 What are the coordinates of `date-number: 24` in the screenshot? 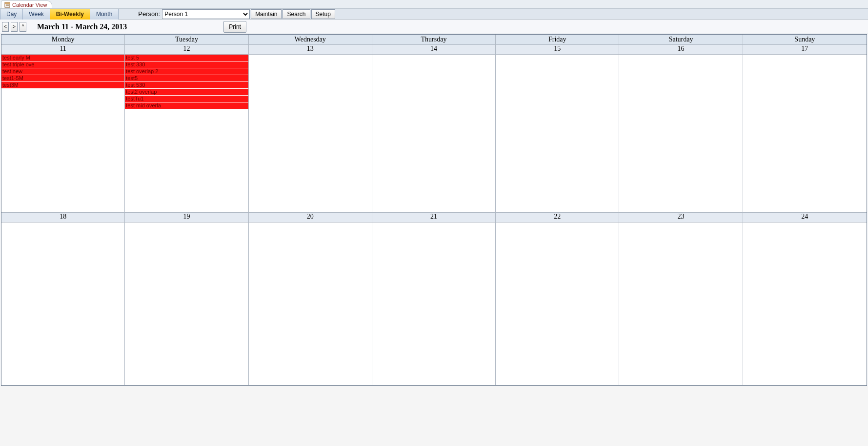 It's located at (805, 218).